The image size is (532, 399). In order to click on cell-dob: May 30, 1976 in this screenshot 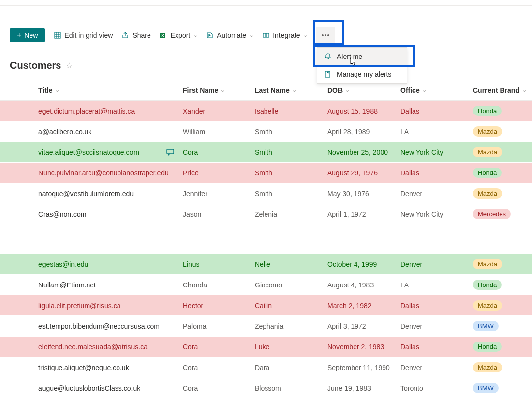, I will do `click(364, 194)`.